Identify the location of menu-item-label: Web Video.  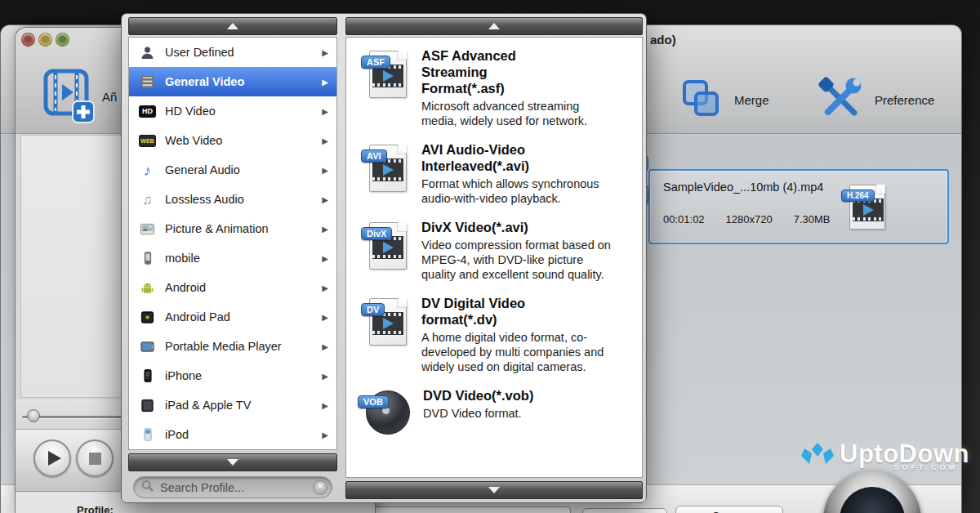
(194, 141).